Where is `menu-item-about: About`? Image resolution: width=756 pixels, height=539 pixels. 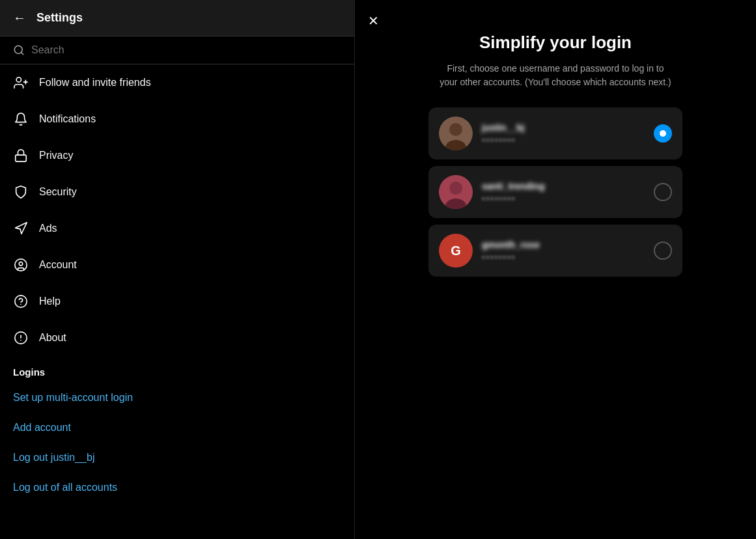
menu-item-about: About is located at coordinates (177, 338).